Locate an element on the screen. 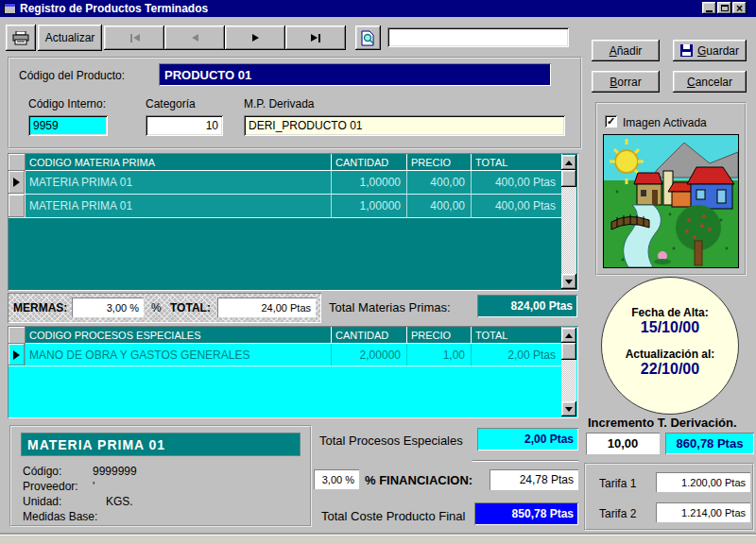 The height and width of the screenshot is (544, 756). actualizacion-label: Actualización al: is located at coordinates (670, 354).